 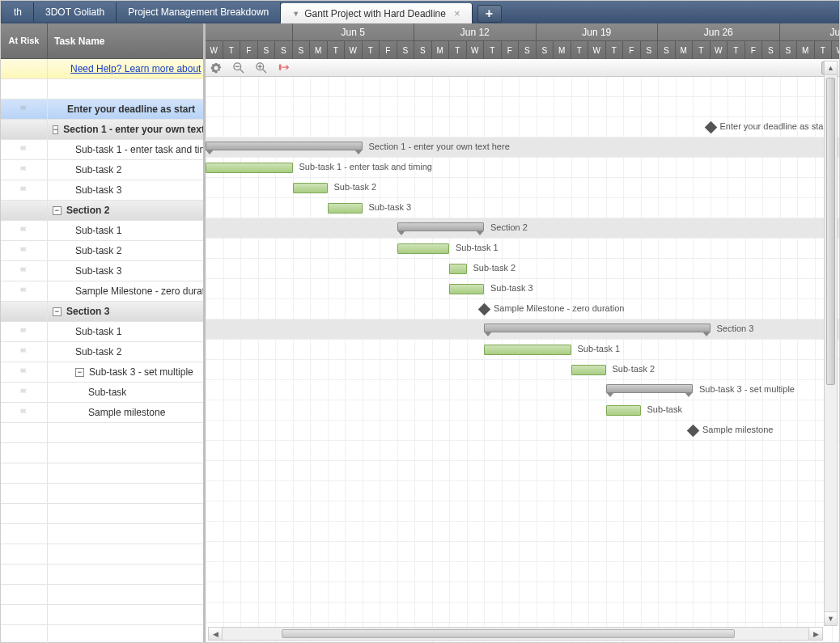 What do you see at coordinates (102, 412) in the screenshot?
I see `task-row: Sample milestone` at bounding box center [102, 412].